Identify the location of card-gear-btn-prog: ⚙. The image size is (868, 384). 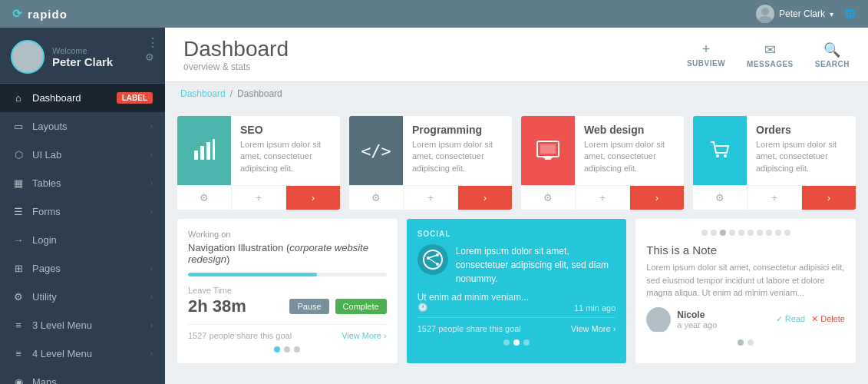
(376, 198).